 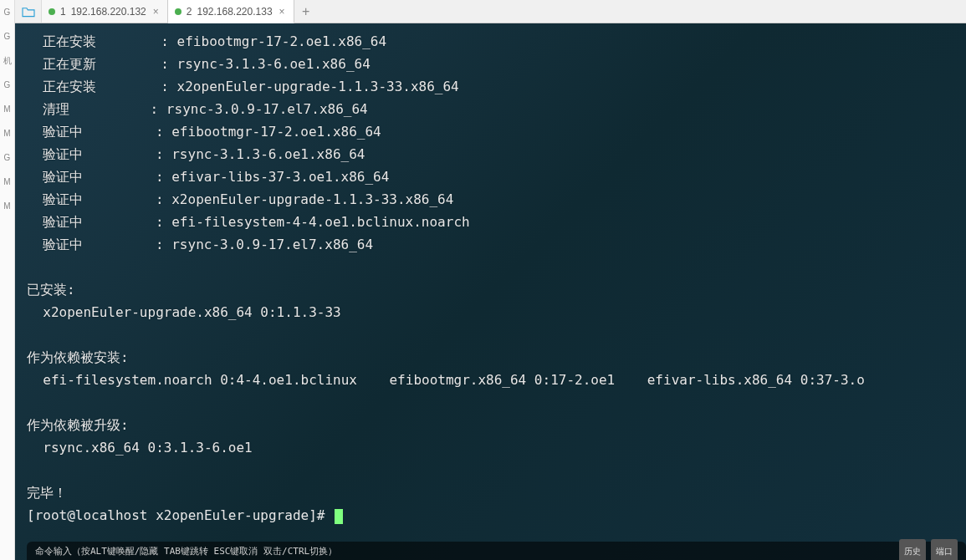 I want to click on section-line: efi-filesystem.noarch 0:4-4.oe1.bclinux …, so click(x=490, y=379).